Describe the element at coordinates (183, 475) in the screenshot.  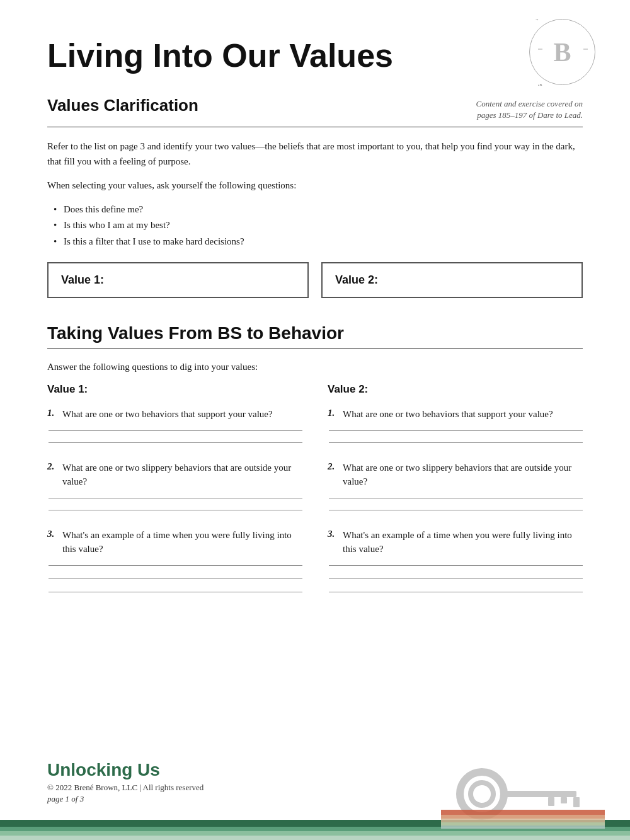
I see `col1-q2-text: What are one or two slippery behaviors t…` at that location.